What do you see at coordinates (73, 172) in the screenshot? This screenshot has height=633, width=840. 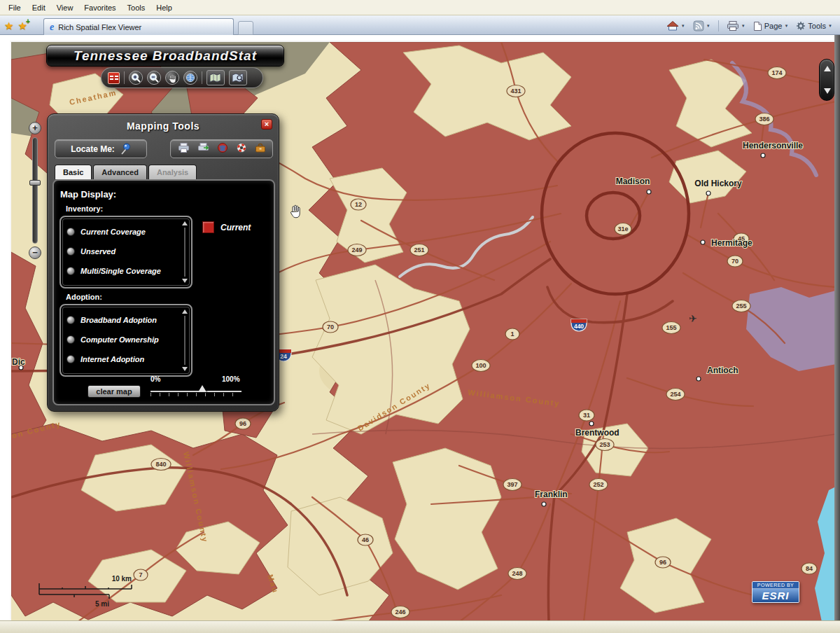 I see `tab-basic: Basic` at bounding box center [73, 172].